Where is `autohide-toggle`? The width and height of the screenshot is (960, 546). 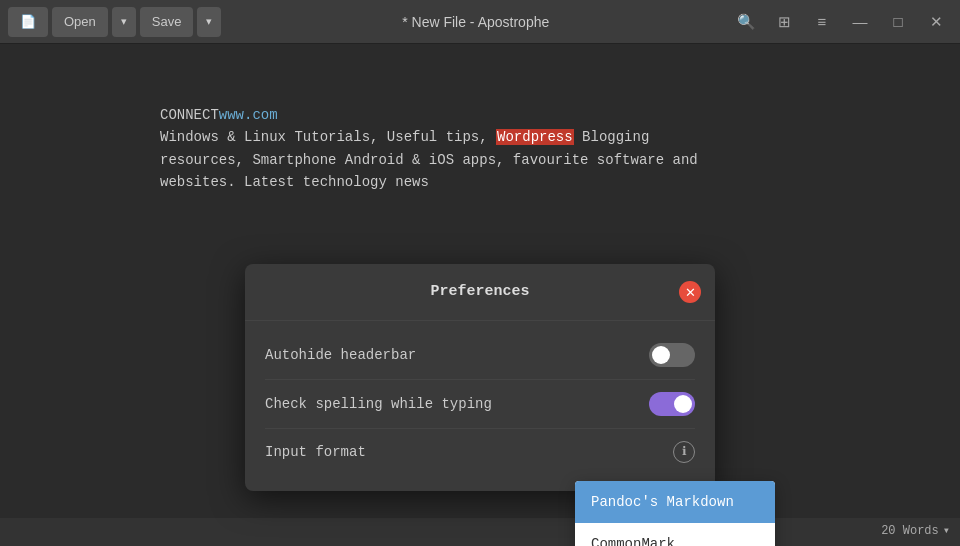 autohide-toggle is located at coordinates (672, 355).